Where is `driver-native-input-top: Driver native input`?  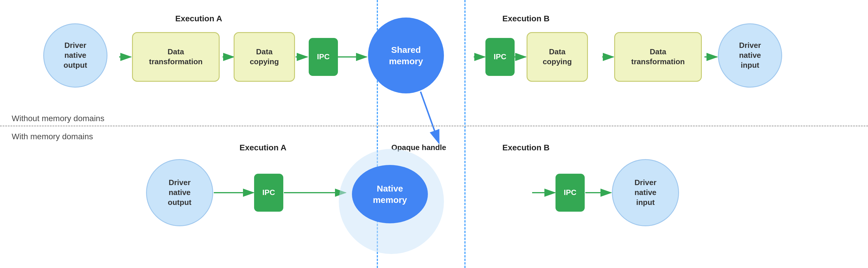
driver-native-input-top: Driver native input is located at coordinates (750, 55).